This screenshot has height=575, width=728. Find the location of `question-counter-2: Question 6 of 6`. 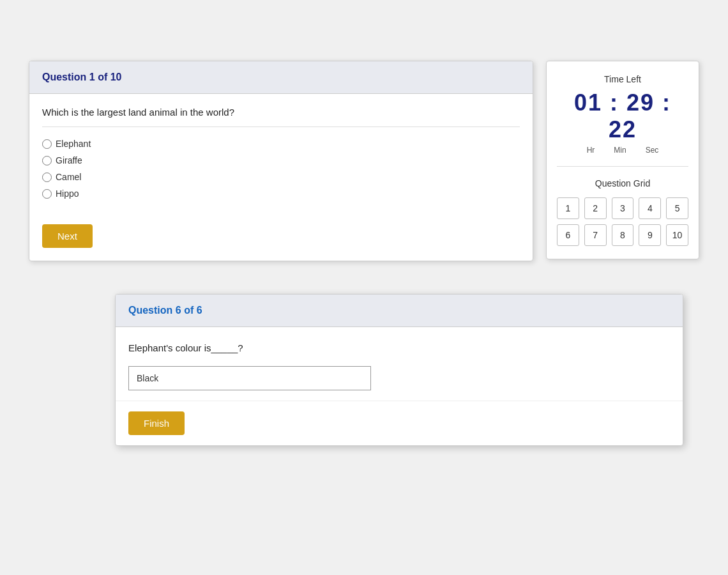

question-counter-2: Question 6 of 6 is located at coordinates (165, 310).